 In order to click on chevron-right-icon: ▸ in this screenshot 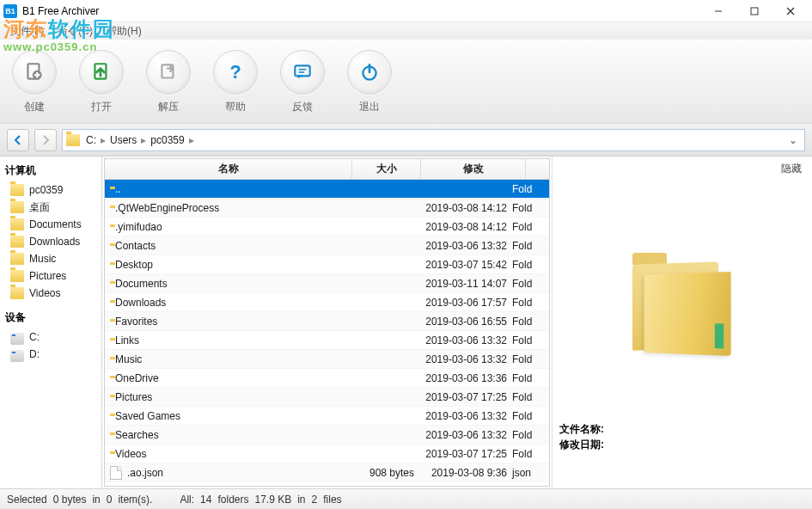, I will do `click(192, 140)`.